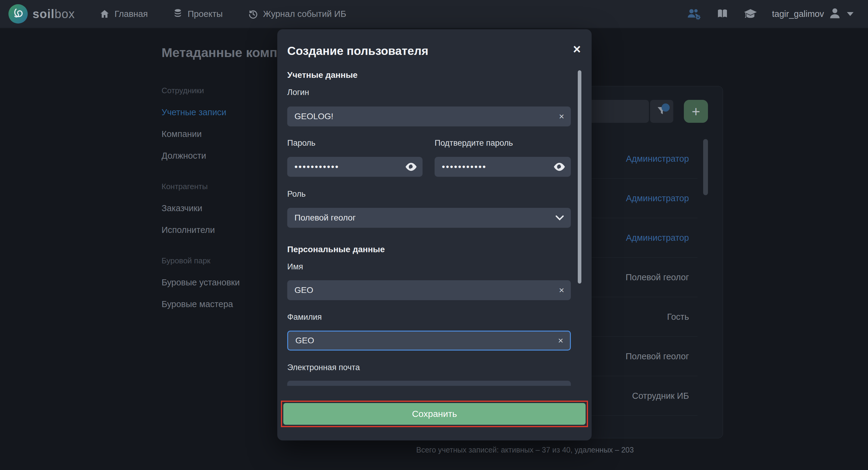 Image resolution: width=868 pixels, height=470 pixels. Describe the element at coordinates (561, 117) in the screenshot. I see `clear-login-icon: ×` at that location.